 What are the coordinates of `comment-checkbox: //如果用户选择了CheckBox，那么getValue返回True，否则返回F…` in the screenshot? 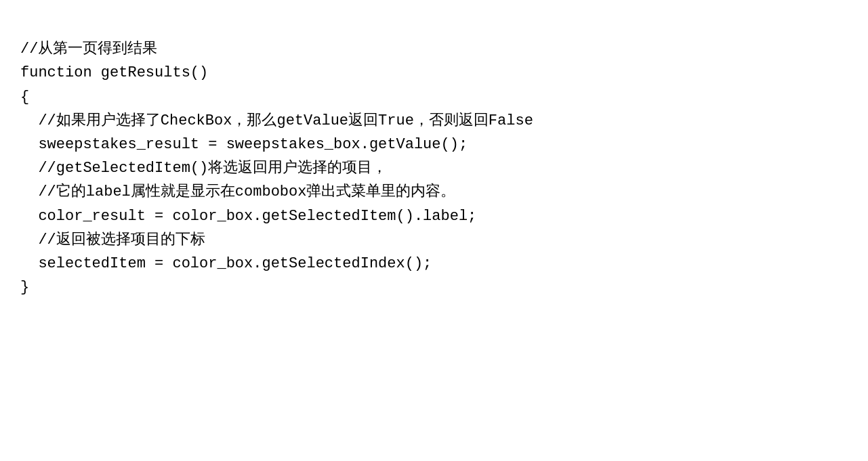 It's located at (434, 120).